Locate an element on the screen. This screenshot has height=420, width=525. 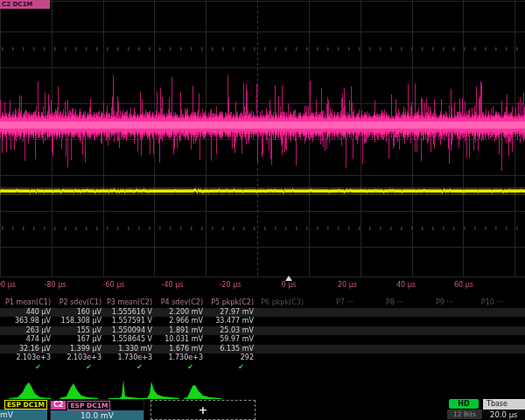
value-cell: 363.98 µV is located at coordinates (25, 322).